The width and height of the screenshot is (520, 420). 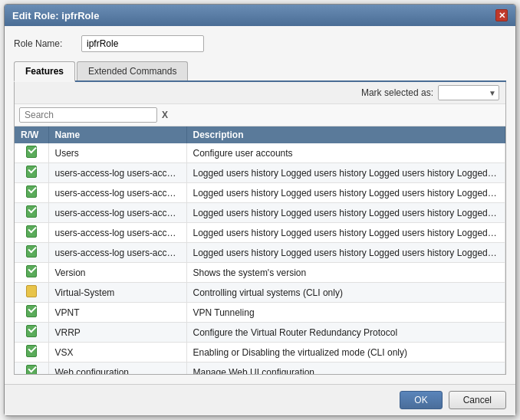 What do you see at coordinates (88, 115) in the screenshot?
I see `search-input` at bounding box center [88, 115].